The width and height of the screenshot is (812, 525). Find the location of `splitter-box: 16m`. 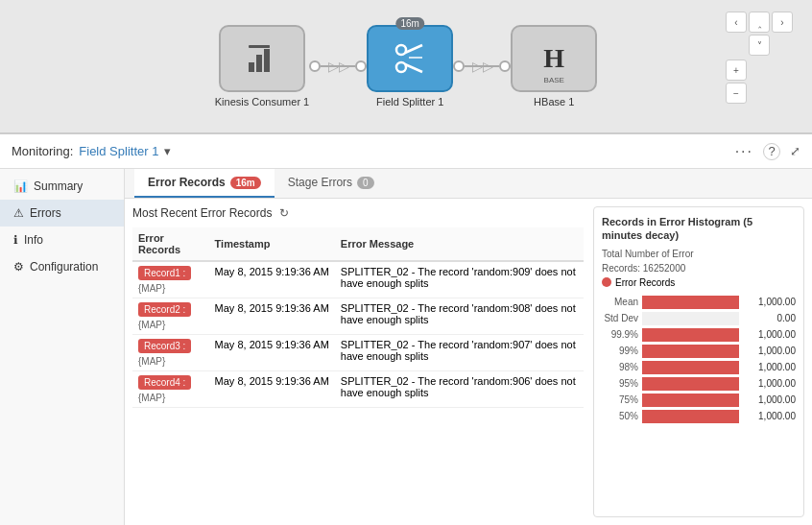

splitter-box: 16m is located at coordinates (410, 59).